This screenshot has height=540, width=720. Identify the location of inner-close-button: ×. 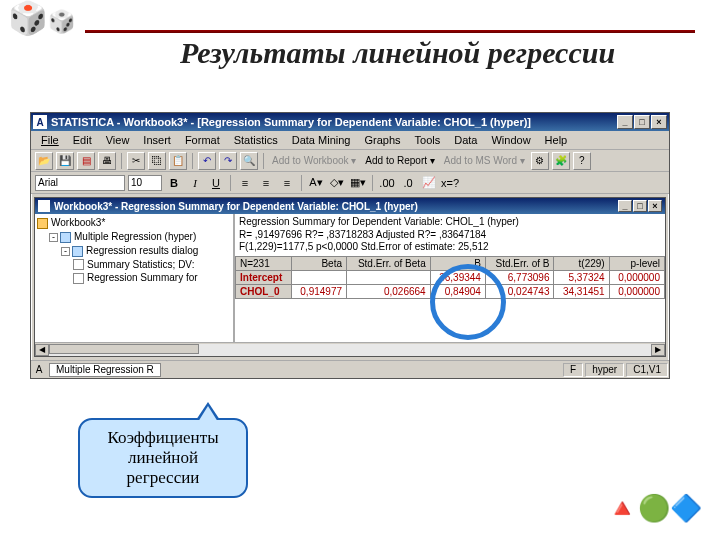
(655, 206).